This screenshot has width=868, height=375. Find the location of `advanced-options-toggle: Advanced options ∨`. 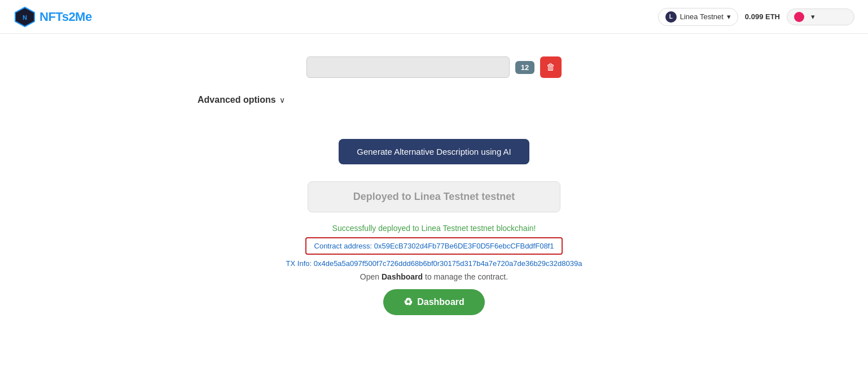

advanced-options-toggle: Advanced options ∨ is located at coordinates (242, 100).